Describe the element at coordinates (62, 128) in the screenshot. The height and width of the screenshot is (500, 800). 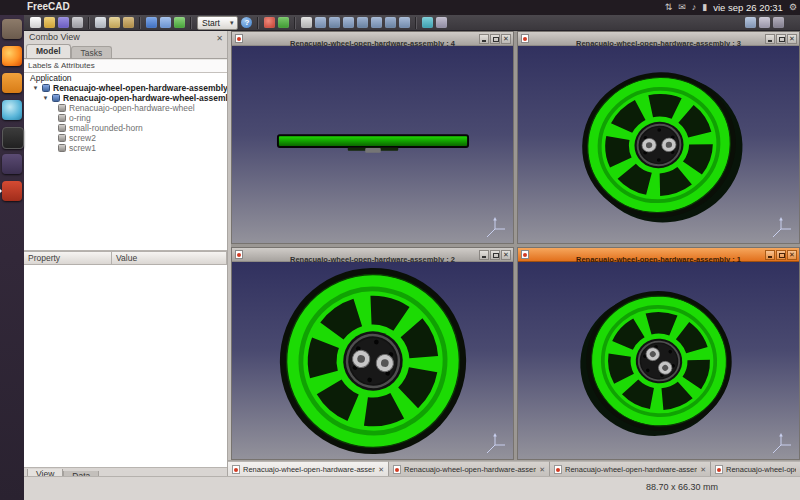
I see `part-icon` at that location.